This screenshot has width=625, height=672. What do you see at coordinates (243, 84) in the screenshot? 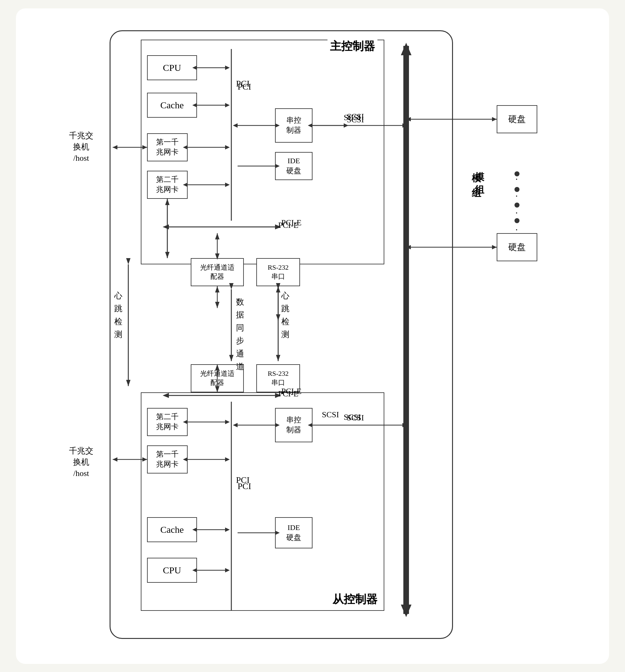
I see `pci-top-label: PCI` at bounding box center [243, 84].